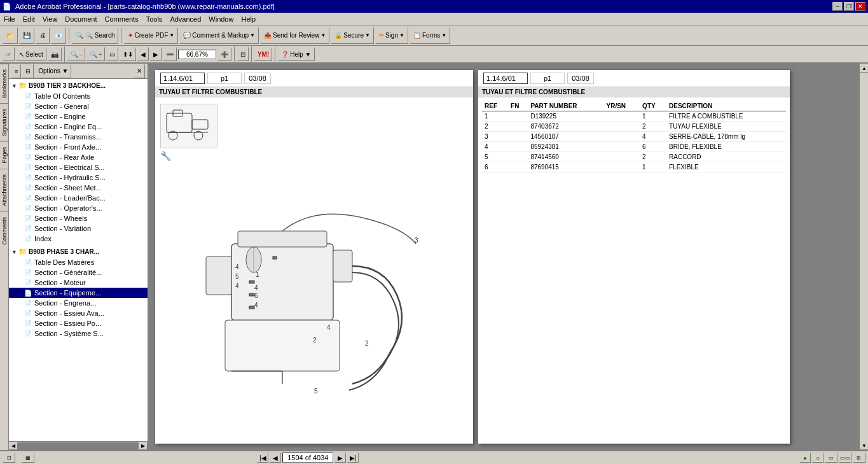  I want to click on scroll-up-btn: ▲, so click(864, 68).